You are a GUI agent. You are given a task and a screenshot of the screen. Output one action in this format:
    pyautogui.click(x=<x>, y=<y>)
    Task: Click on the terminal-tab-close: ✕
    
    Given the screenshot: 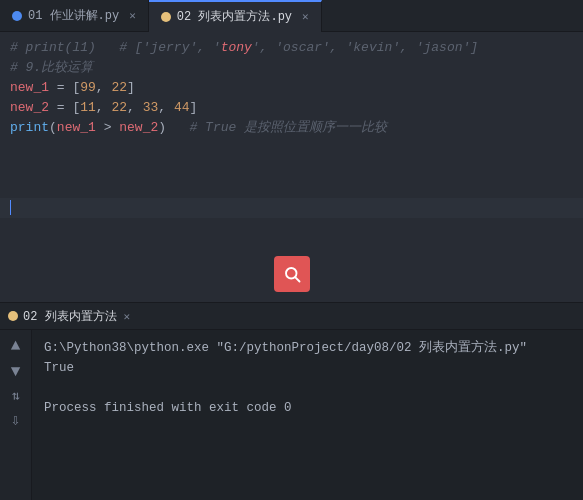 What is the action you would take?
    pyautogui.click(x=128, y=316)
    